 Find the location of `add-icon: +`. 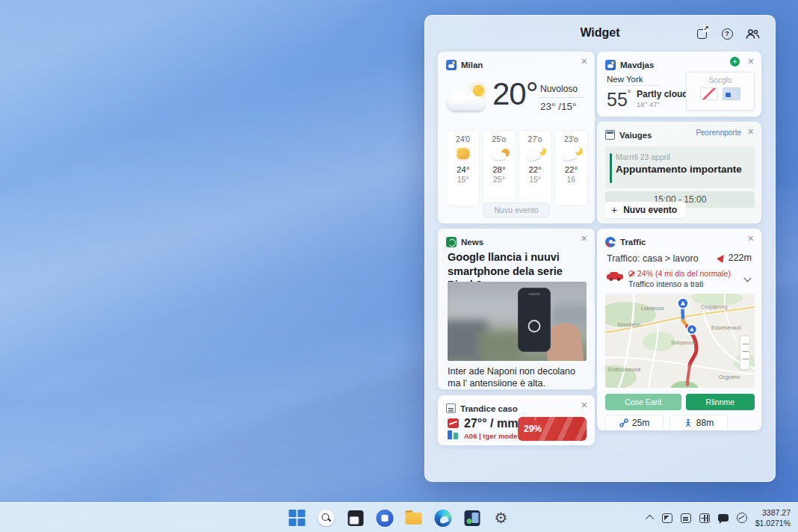

add-icon: + is located at coordinates (735, 61).